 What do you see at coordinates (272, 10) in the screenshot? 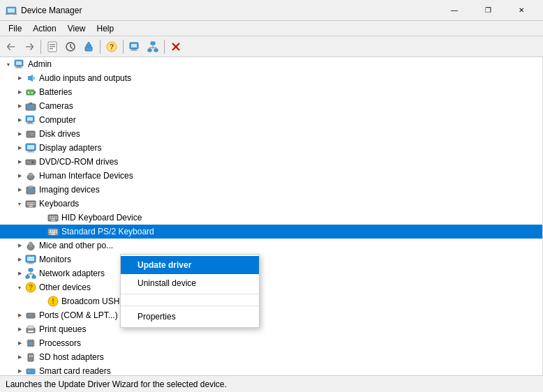
I see `title-bar: Device Manager — ❐ ✕` at bounding box center [272, 10].